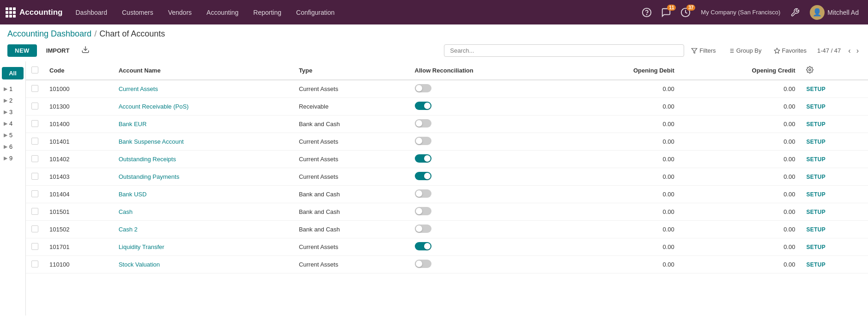 The image size is (868, 328). I want to click on favorites-button: Favorites, so click(790, 51).